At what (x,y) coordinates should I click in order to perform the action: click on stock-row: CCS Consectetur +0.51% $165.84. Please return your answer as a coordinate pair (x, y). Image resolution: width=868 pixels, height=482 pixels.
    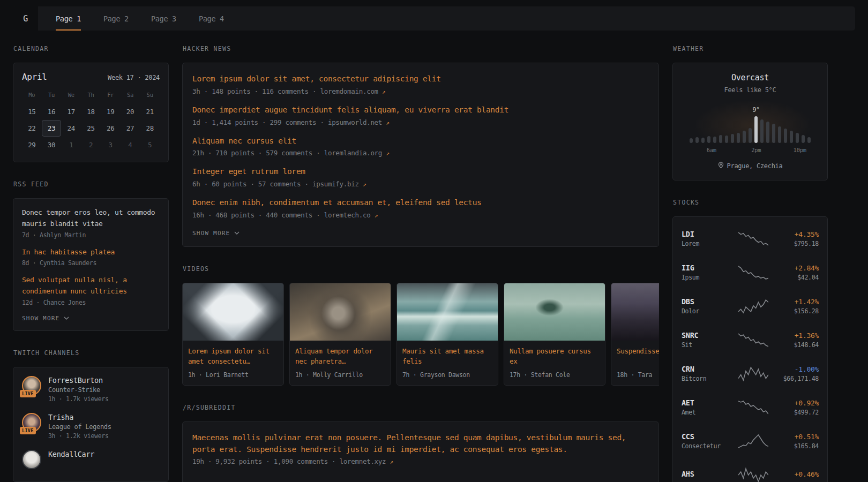
    Looking at the image, I should click on (750, 441).